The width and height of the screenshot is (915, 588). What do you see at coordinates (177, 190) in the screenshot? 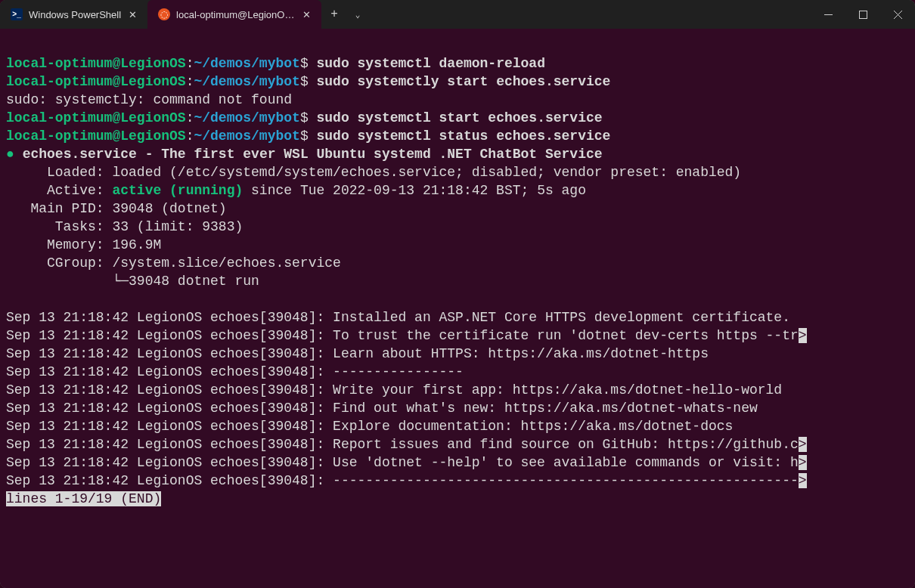
I see `status-active: active (running)` at bounding box center [177, 190].